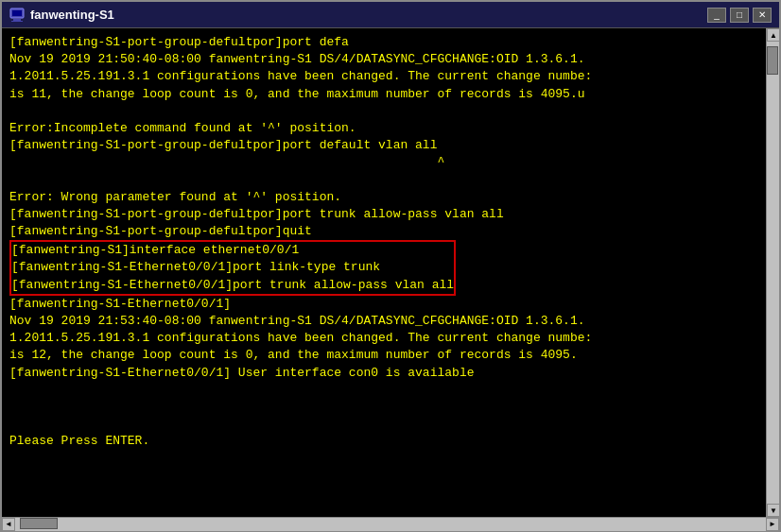 The width and height of the screenshot is (781, 532). What do you see at coordinates (739, 15) in the screenshot?
I see `maximize-button: □` at bounding box center [739, 15].